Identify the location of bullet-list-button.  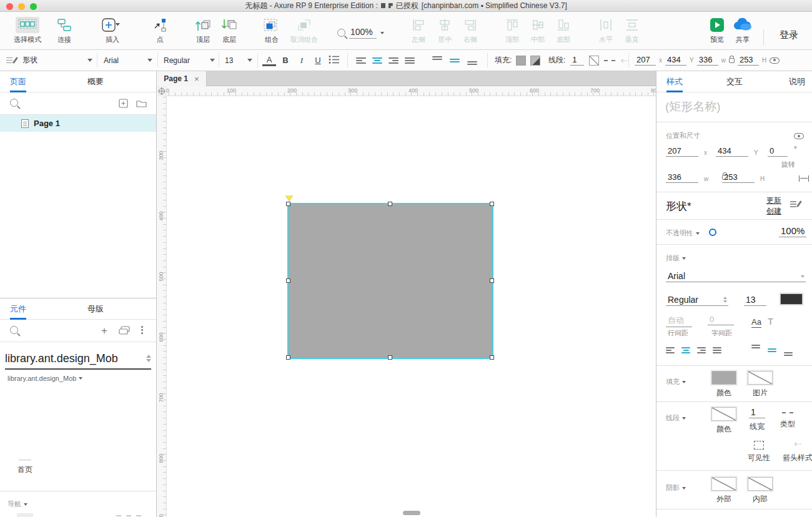
(334, 60).